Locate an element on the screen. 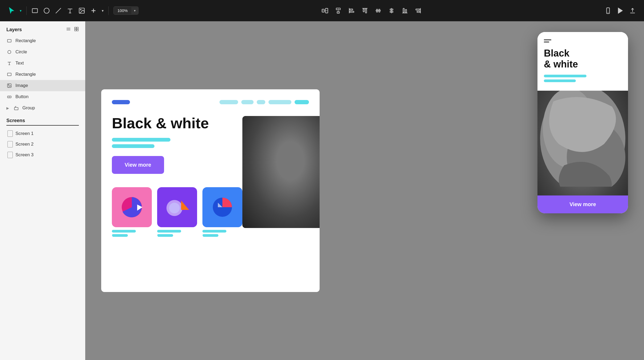  screen-item-2: Screen 2 is located at coordinates (43, 144).